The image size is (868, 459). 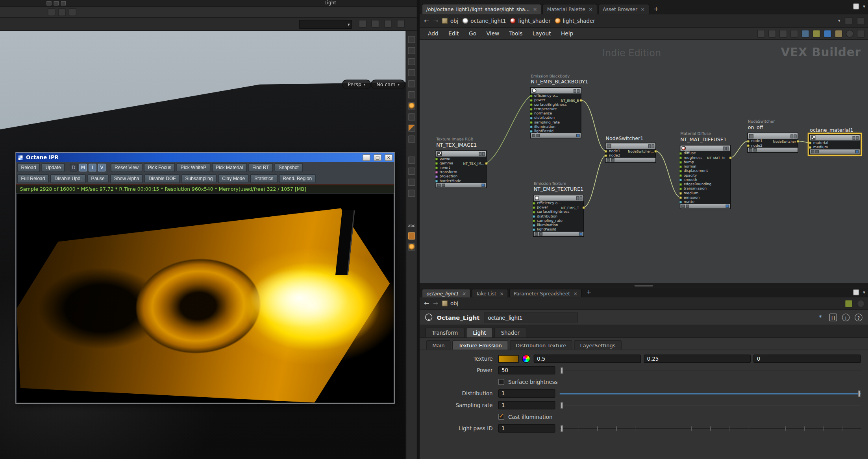 I want to click on folder-icon, so click(x=839, y=33).